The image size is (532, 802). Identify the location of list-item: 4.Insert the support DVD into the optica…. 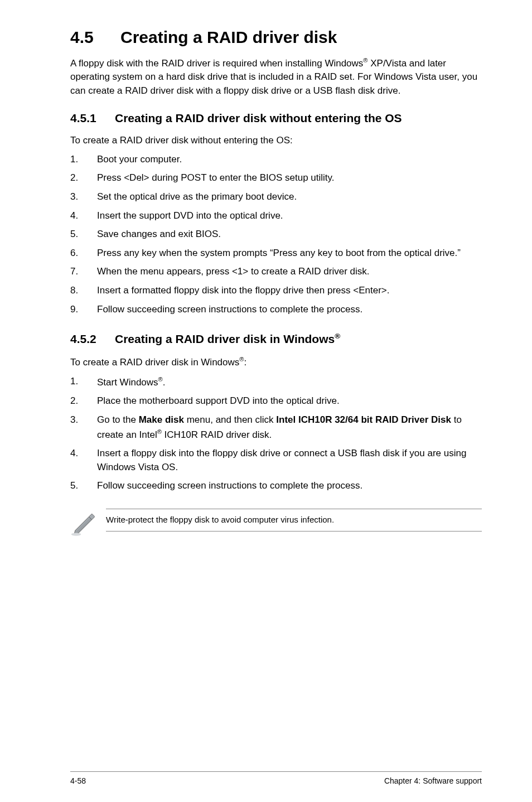
(276, 216).